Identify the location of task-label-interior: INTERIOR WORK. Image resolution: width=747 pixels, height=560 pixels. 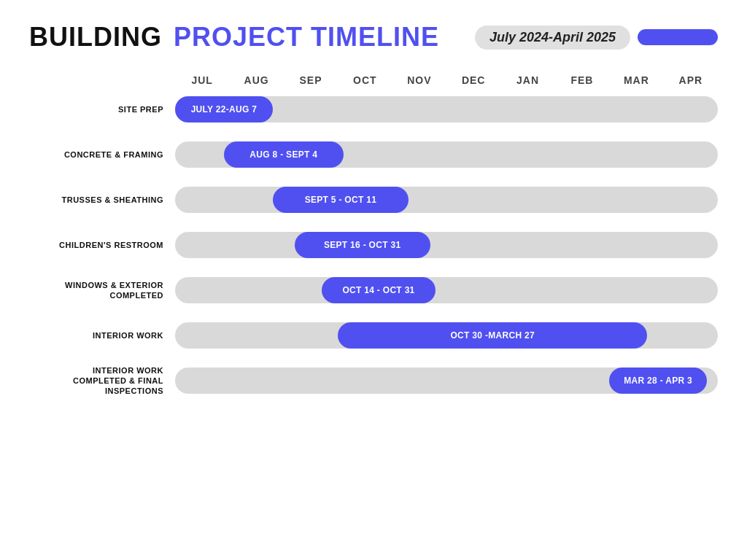
(102, 335).